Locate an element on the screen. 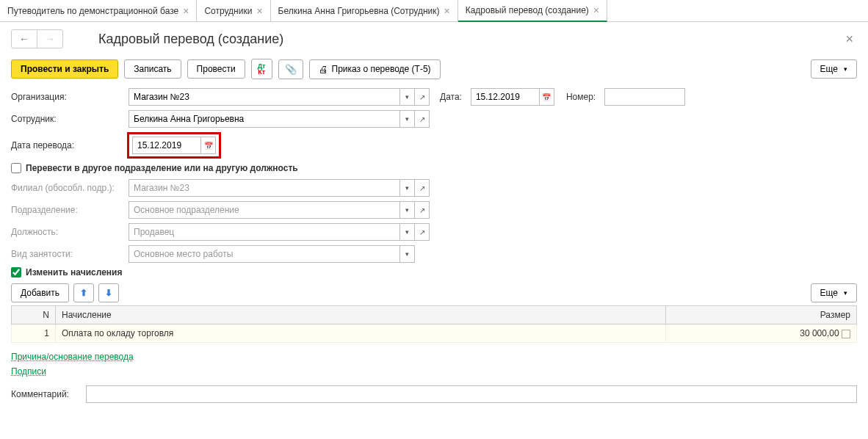 The image size is (868, 439). date-label: Дата: is located at coordinates (451, 97).